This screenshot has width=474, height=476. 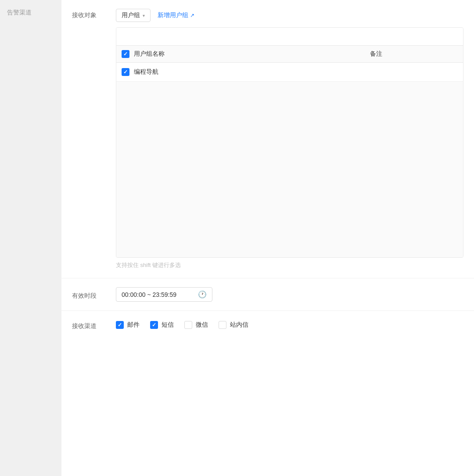 What do you see at coordinates (290, 72) in the screenshot?
I see `table-row: ✓ 编程导航` at bounding box center [290, 72].